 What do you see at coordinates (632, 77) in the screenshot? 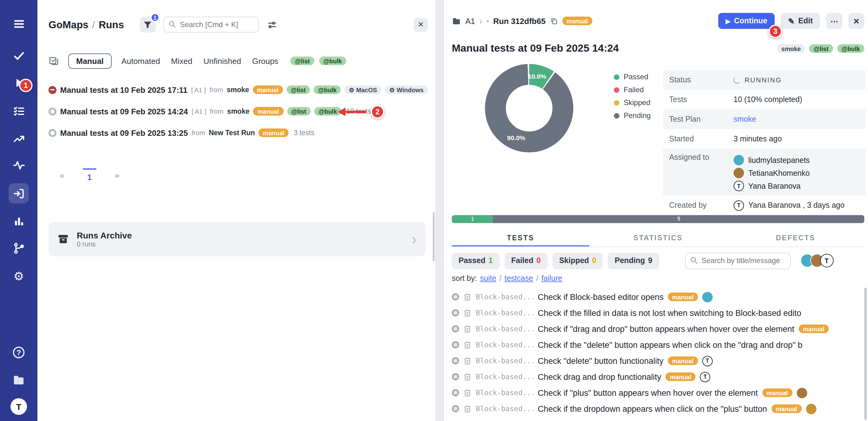
I see `legend-passed: Passed` at bounding box center [632, 77].